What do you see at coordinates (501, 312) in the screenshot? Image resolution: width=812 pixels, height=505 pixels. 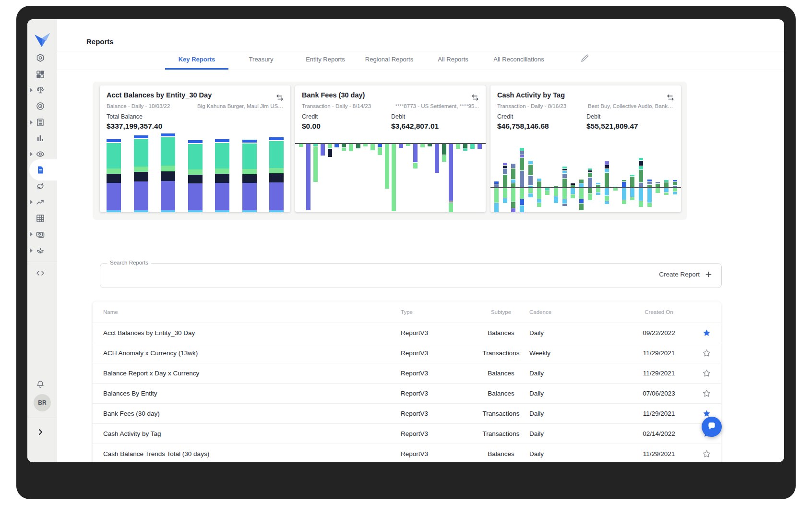 I see `col-header-subtype: Subtype` at bounding box center [501, 312].